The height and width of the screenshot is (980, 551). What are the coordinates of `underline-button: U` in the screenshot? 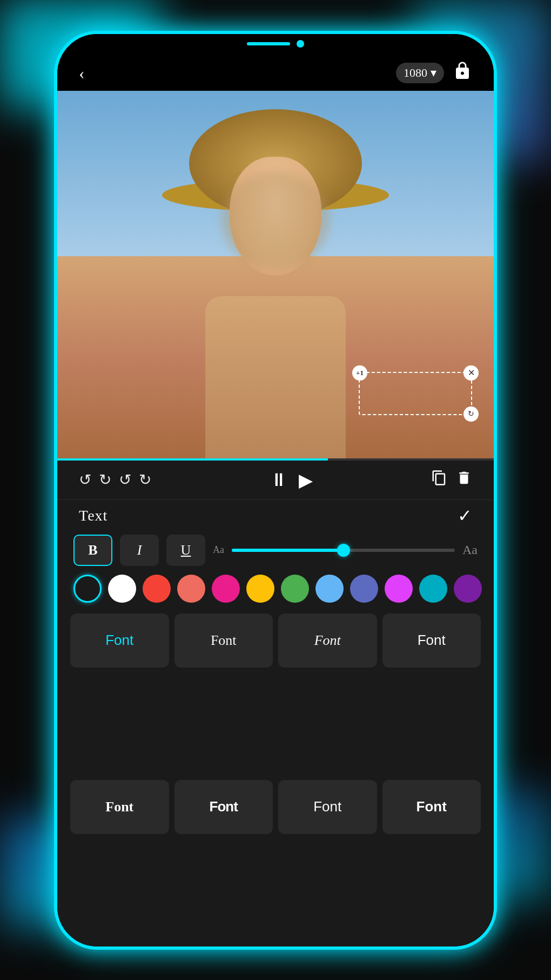 It's located at (186, 550).